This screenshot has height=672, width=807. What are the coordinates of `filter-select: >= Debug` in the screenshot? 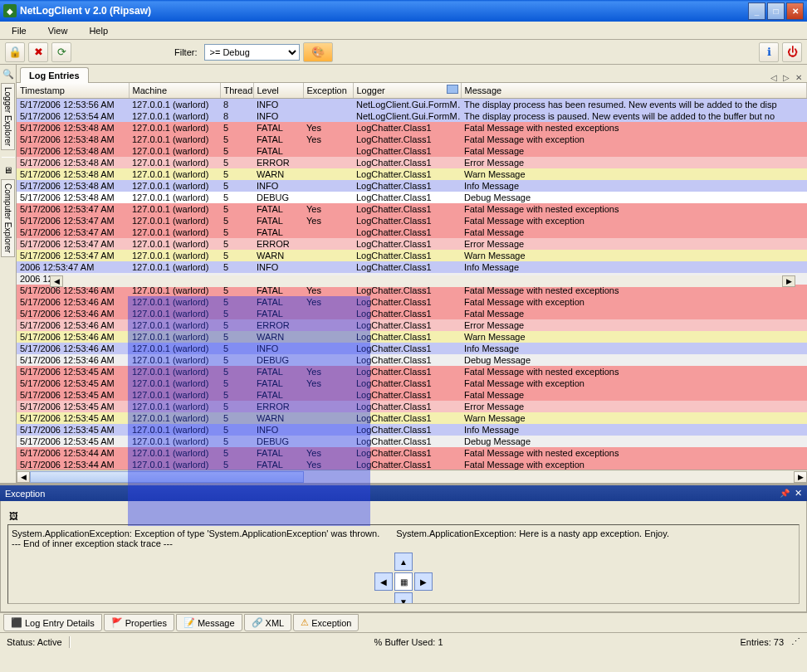 It's located at (252, 52).